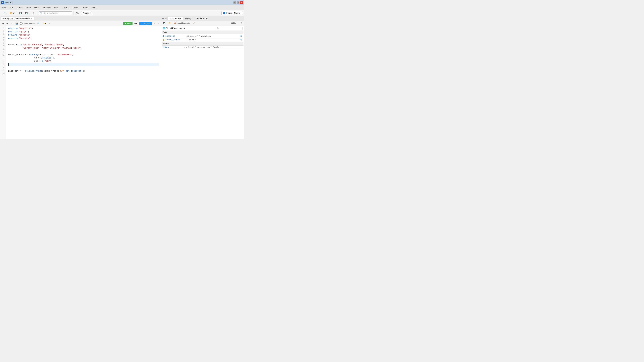  What do you see at coordinates (84, 58) in the screenshot?
I see `code-line-10: to = Sys.Date(),` at bounding box center [84, 58].